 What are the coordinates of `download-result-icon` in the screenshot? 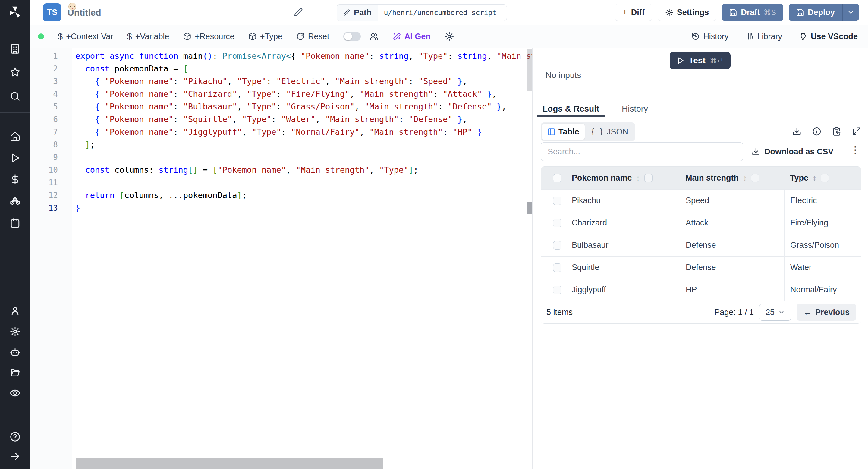 It's located at (797, 131).